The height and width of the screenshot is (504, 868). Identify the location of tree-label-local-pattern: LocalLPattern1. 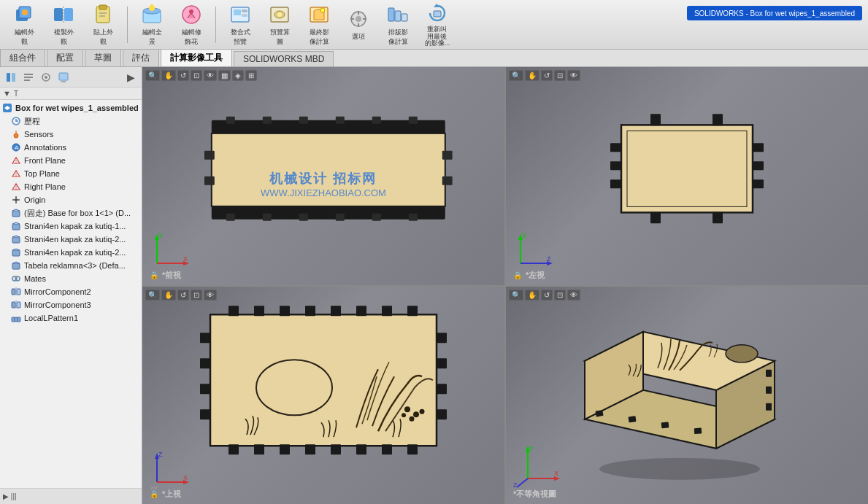
(51, 318).